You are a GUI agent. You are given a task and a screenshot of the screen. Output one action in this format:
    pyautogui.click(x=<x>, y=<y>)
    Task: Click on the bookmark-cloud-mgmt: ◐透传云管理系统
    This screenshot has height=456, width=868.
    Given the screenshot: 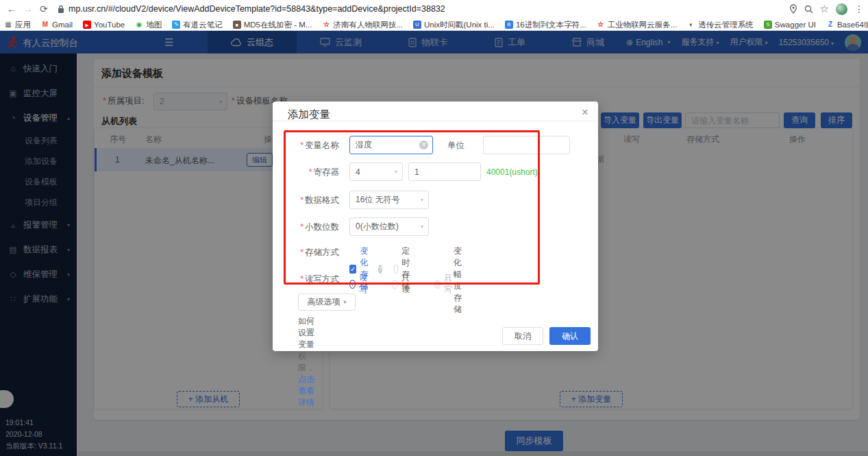 What is the action you would take?
    pyautogui.click(x=721, y=25)
    